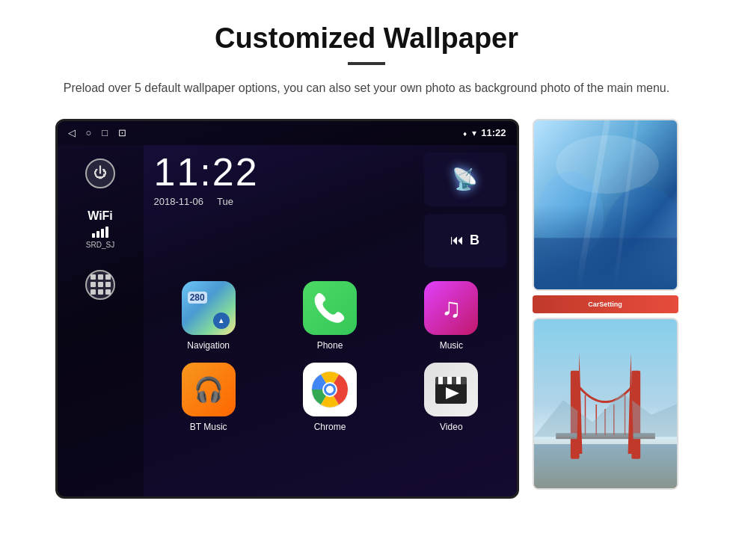 Image resolution: width=733 pixels, height=560 pixels. What do you see at coordinates (209, 390) in the screenshot?
I see `bt-music-app-icon: 🎧` at bounding box center [209, 390].